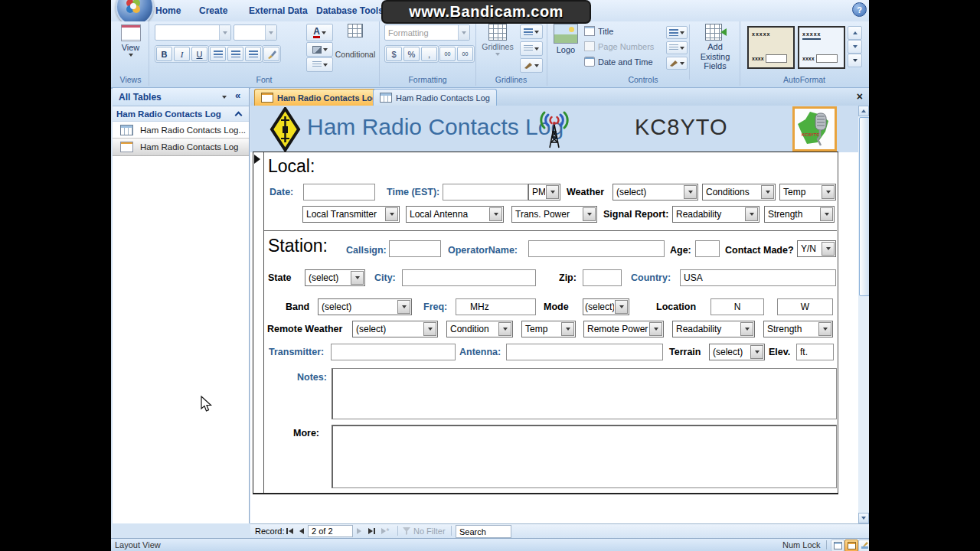 Image resolution: width=980 pixels, height=551 pixels. What do you see at coordinates (758, 278) in the screenshot?
I see `country-input: USA` at bounding box center [758, 278].